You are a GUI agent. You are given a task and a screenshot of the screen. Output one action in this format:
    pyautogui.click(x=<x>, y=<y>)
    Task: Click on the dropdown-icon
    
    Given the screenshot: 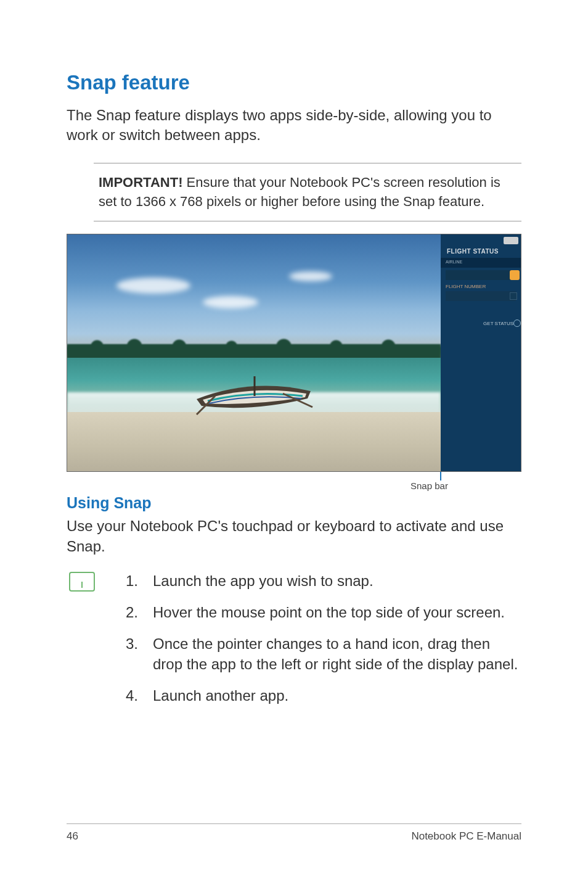 What is the action you would take?
    pyautogui.click(x=515, y=275)
    